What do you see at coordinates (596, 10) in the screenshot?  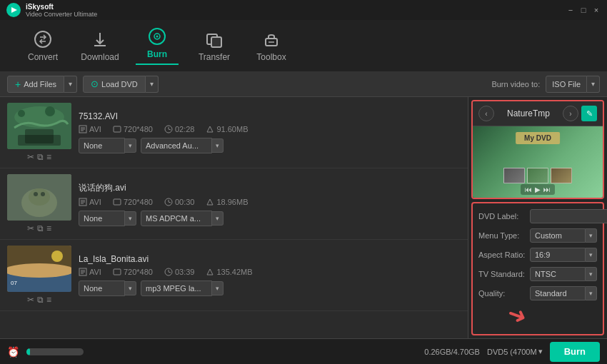 I see `close-button: ×` at bounding box center [596, 10].